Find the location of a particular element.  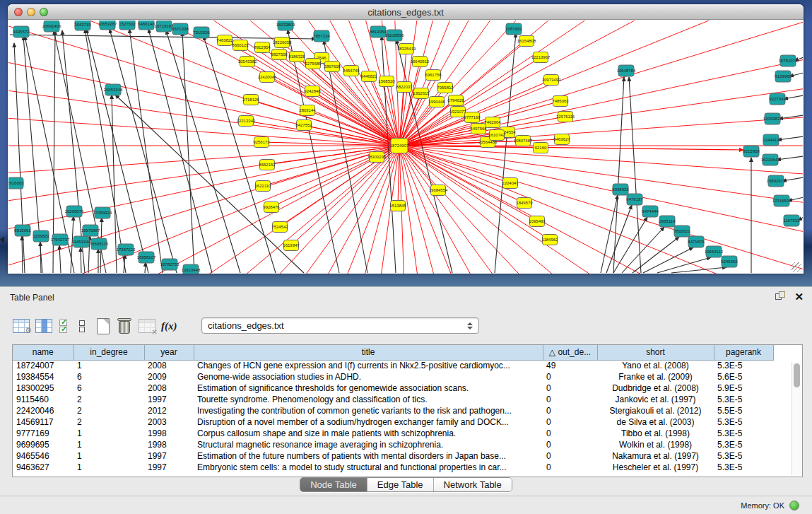

graph-node: 9275685 is located at coordinates (313, 64).